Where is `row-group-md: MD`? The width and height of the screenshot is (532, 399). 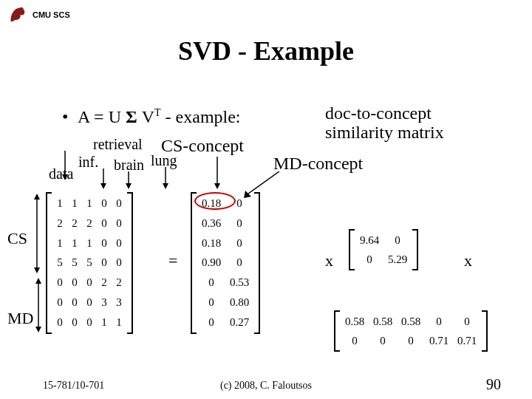
row-group-md: MD is located at coordinates (21, 318).